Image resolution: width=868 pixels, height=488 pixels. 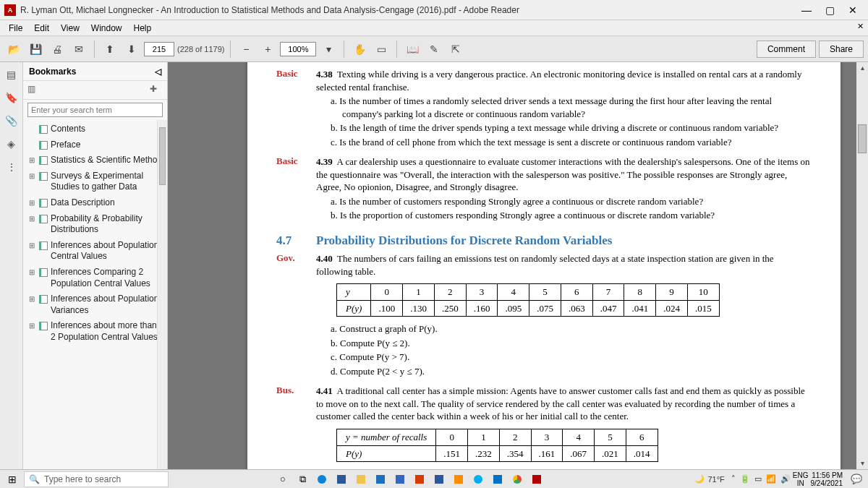 I want to click on menu-file: File, so click(x=16, y=28).